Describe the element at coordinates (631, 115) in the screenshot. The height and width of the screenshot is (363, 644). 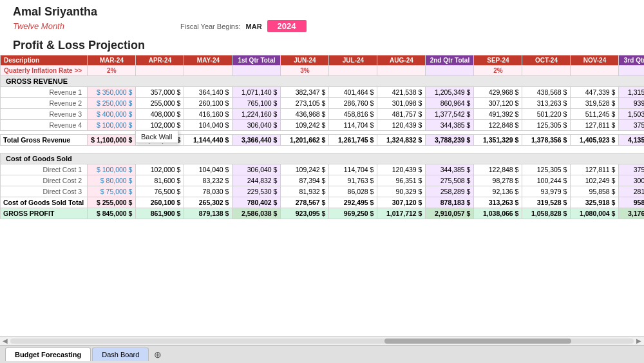
I see `revenue-3-qtr3: 1,503,857 $` at that location.